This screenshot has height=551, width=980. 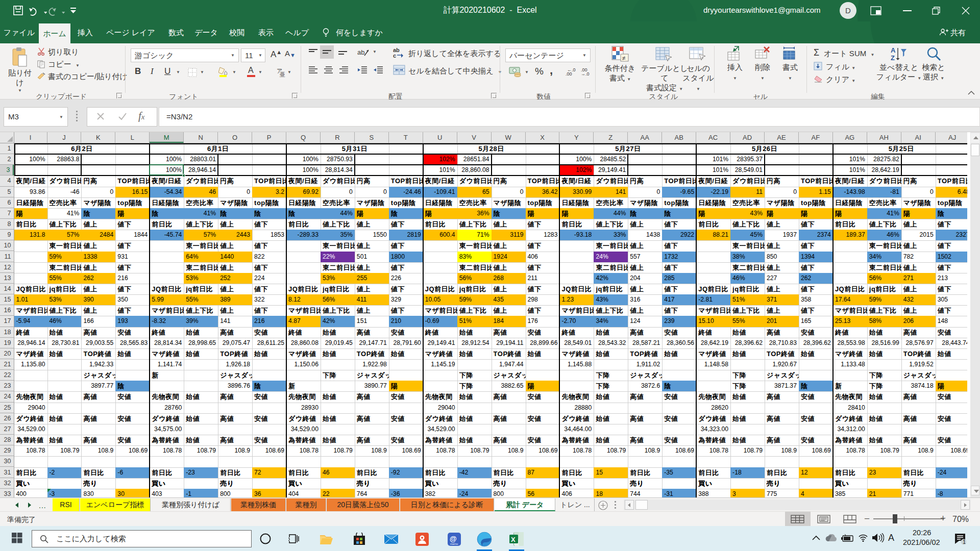 I want to click on svg-text: c, so click(x=395, y=56).